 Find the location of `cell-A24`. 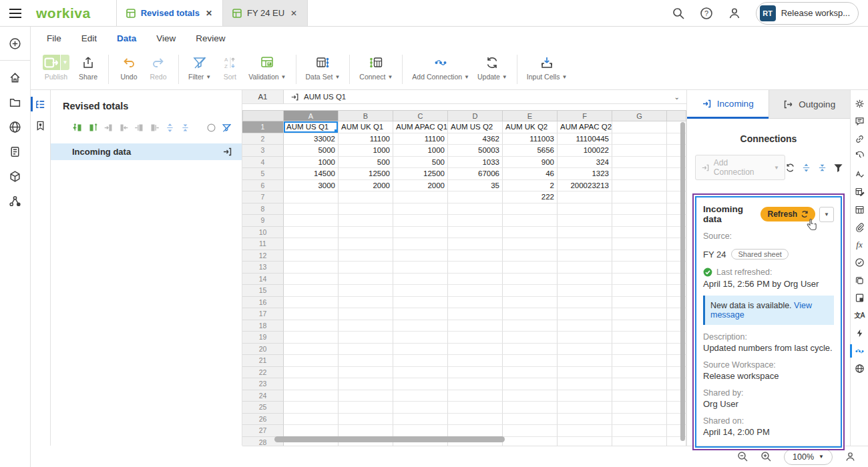

cell-A24 is located at coordinates (311, 396).